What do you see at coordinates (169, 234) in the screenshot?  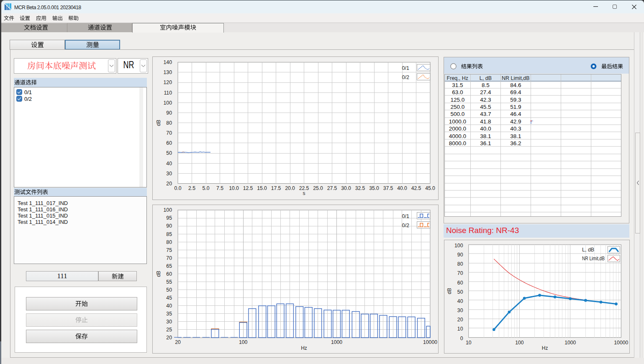 I see `svg-text: 85` at bounding box center [169, 234].